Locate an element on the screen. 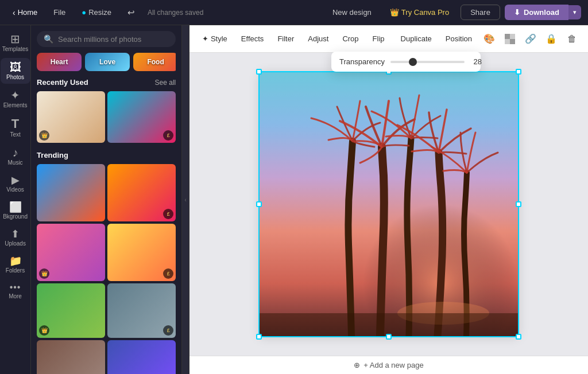 This screenshot has width=588, height=374. resize-button: ● Resize is located at coordinates (96, 13).